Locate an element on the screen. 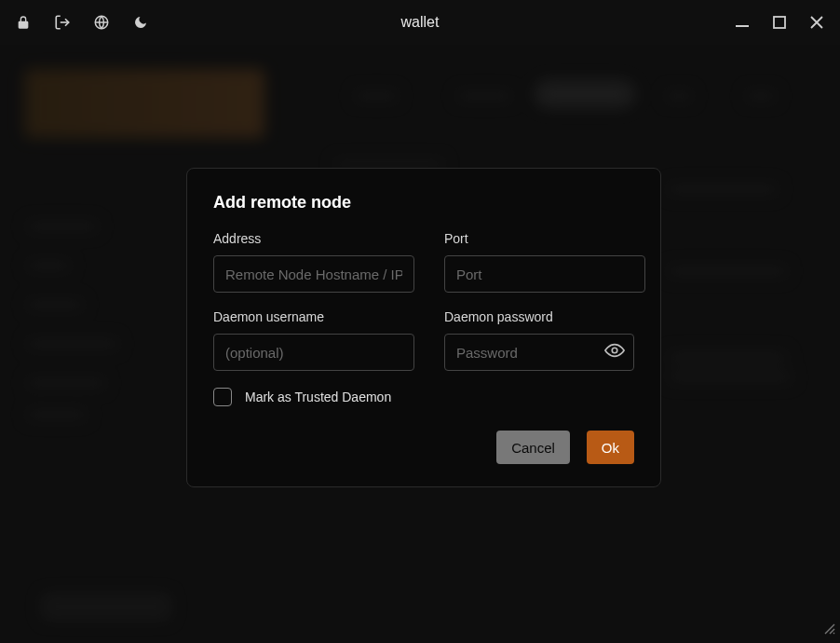 This screenshot has width=840, height=643. window-title: wallet is located at coordinates (421, 22).